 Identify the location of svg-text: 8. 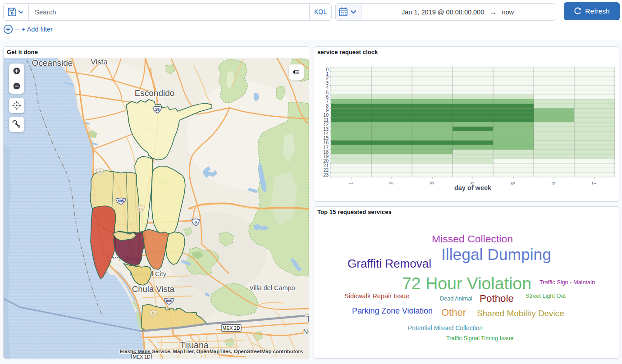
(196, 222).